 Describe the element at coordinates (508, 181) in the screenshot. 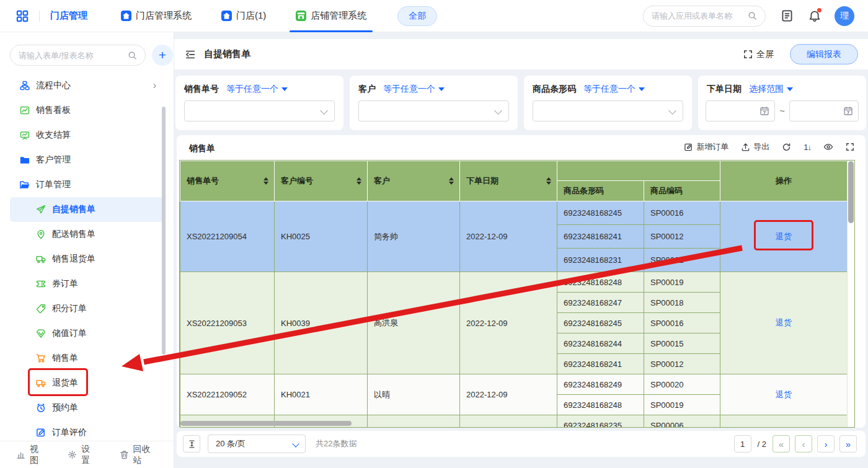

I see `column-header: 下单日期` at that location.